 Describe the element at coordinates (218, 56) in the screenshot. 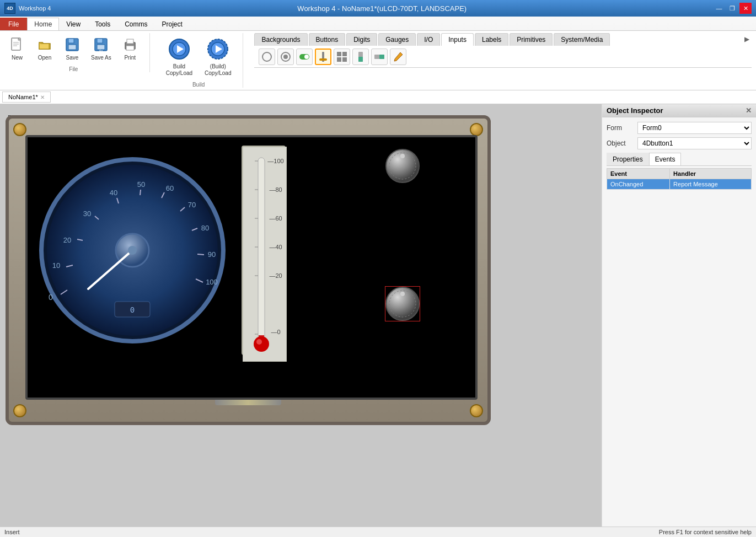

I see `build2-button: (Build)Copy/Load` at that location.